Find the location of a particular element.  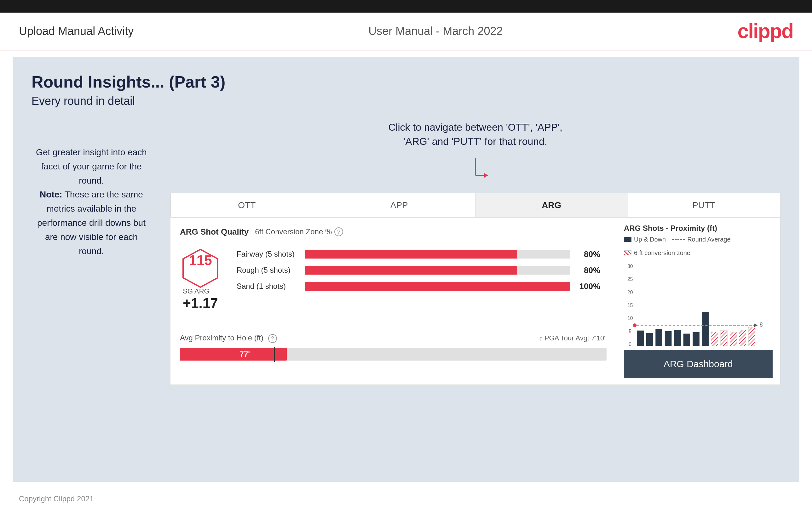

sg-section: SG ARG +1.17 is located at coordinates (200, 299).